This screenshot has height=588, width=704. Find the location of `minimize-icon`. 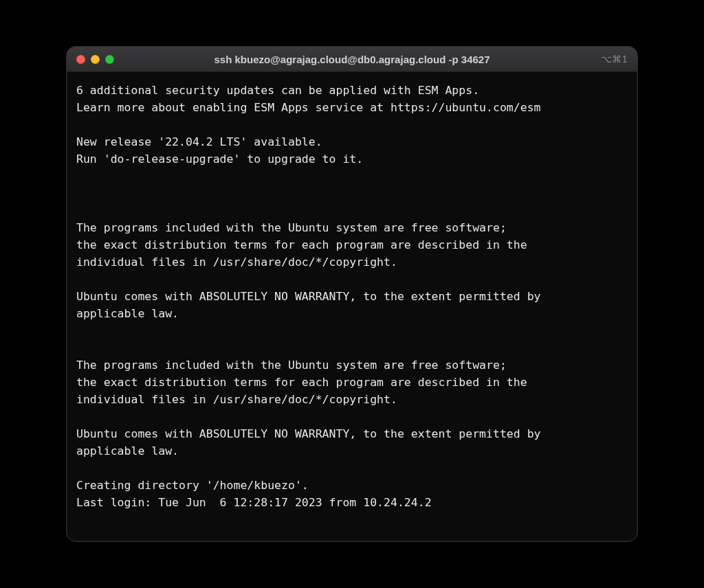

minimize-icon is located at coordinates (95, 59).